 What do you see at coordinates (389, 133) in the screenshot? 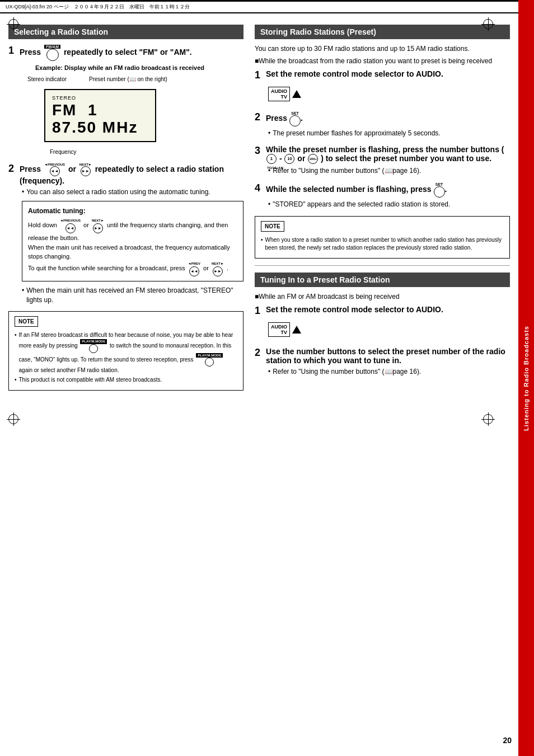
I see `storing-step-2-bullet1: The preset number flashes for approximat…` at bounding box center [389, 133].